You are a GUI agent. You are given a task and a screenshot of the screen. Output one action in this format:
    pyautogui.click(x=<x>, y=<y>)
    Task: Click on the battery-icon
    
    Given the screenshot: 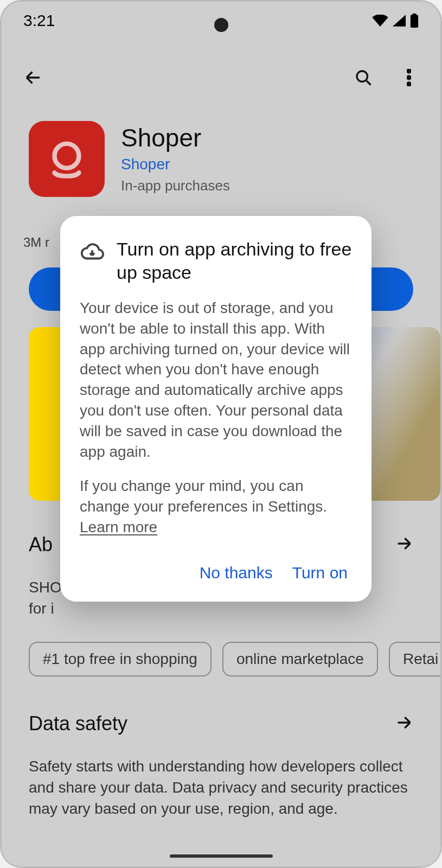 What is the action you would take?
    pyautogui.click(x=414, y=21)
    